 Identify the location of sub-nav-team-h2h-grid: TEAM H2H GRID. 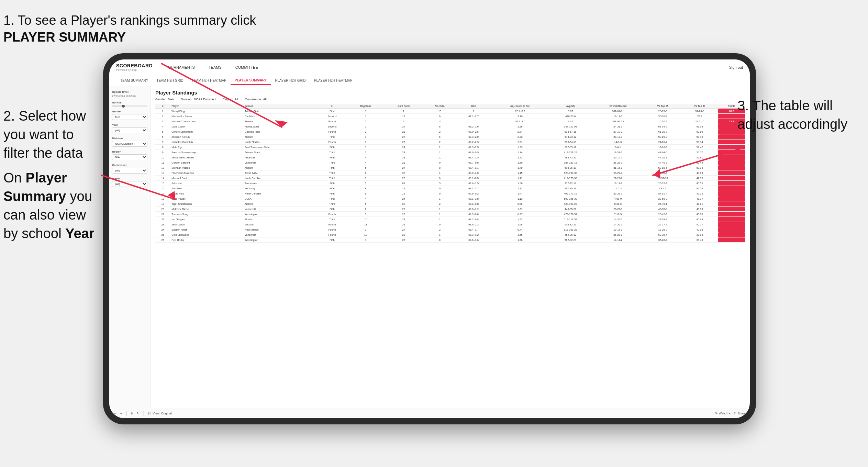
(170, 80).